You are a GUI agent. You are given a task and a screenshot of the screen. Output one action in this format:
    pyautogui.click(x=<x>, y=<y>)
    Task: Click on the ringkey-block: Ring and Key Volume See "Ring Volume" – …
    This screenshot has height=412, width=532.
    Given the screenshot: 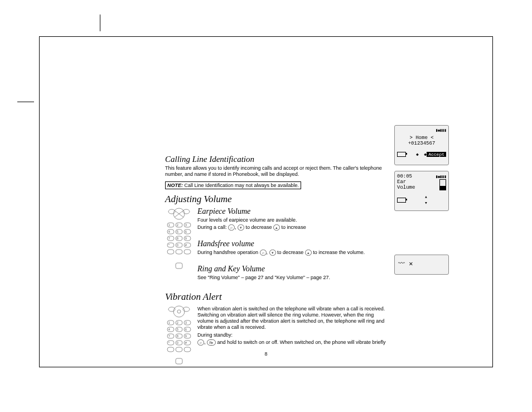 What is the action you would take?
    pyautogui.click(x=293, y=271)
    